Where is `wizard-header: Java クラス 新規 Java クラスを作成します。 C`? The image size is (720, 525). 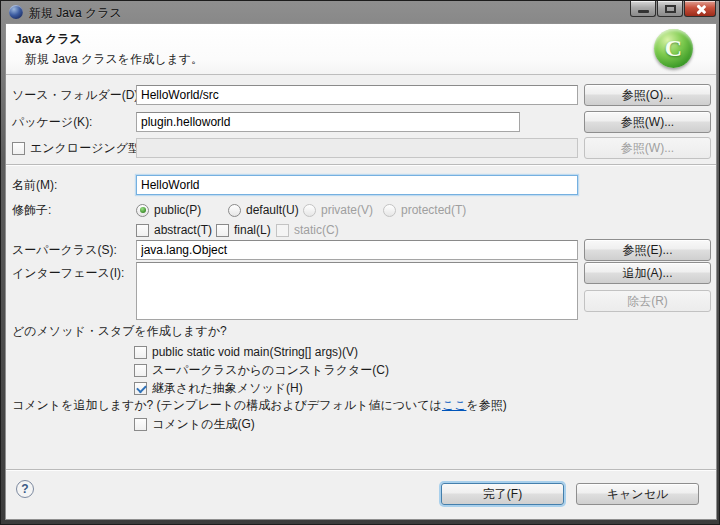 wizard-header: Java クラス 新規 Java クラスを作成します。 C is located at coordinates (361, 50).